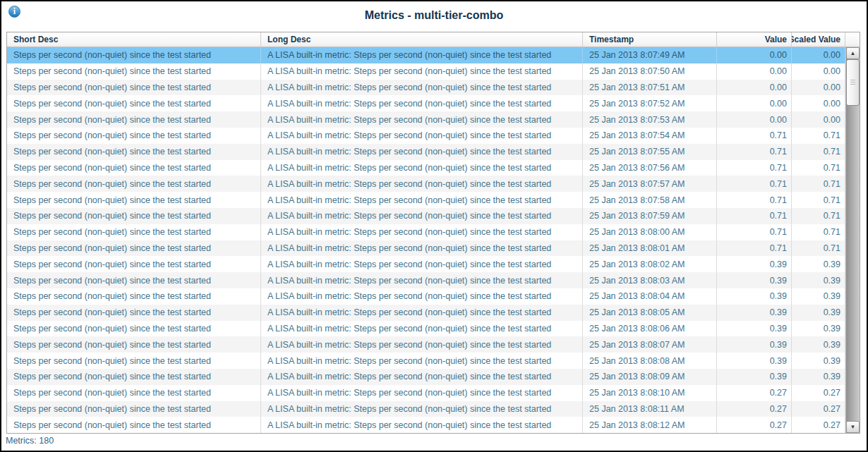 This screenshot has height=452, width=868. I want to click on cell-timestamp: 25 Jan 2013 8:08:03 AM, so click(650, 281).